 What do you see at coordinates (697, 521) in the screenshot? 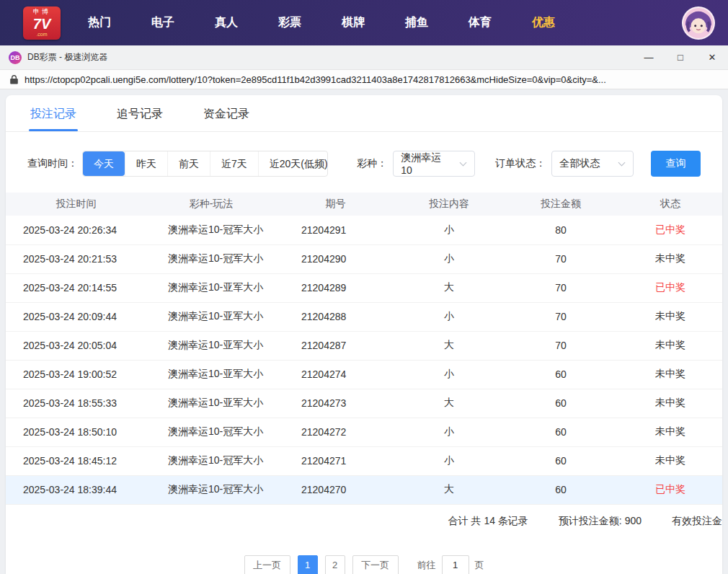
I see `summary-valid-amount: 有效投注金额` at bounding box center [697, 521].